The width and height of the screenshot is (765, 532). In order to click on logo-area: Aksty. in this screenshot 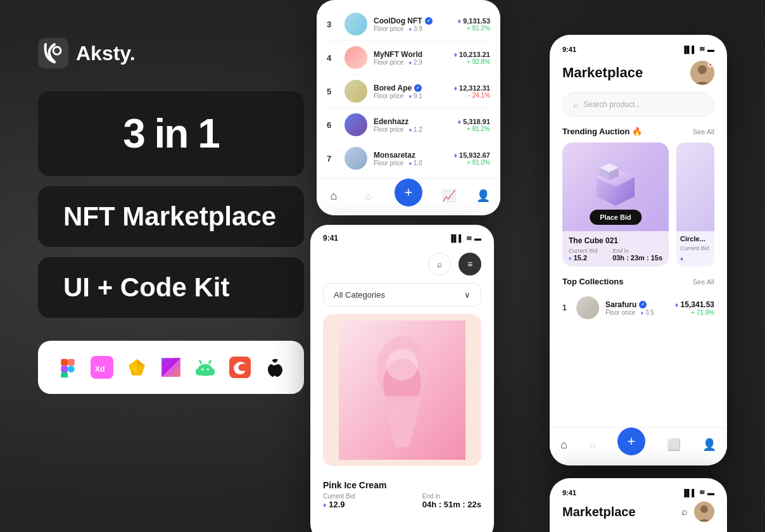, I will do `click(171, 53)`.